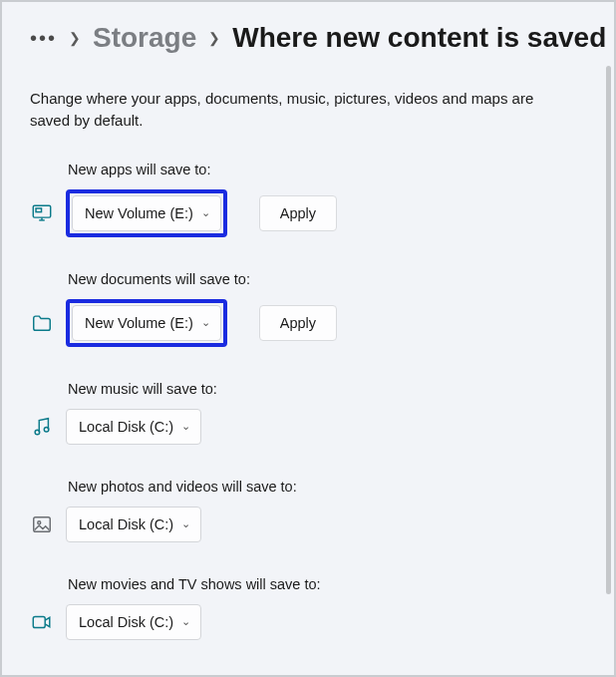  Describe the element at coordinates (44, 38) in the screenshot. I see `breadcrumb-more-icon: •••` at that location.